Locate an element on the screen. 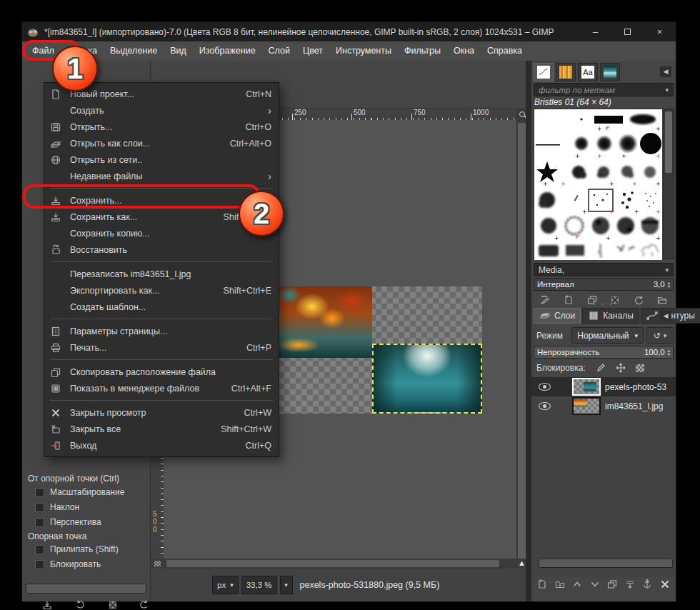  new-layer-group-button is located at coordinates (560, 584).